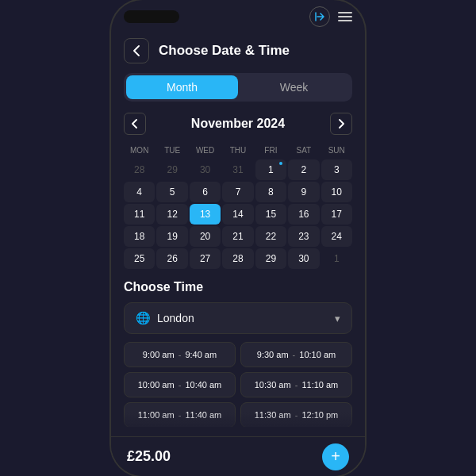 Image resolution: width=476 pixels, height=476 pixels. Describe the element at coordinates (179, 355) in the screenshot. I see `time-slot-0: 9:00 am - 9:40 am` at that location.